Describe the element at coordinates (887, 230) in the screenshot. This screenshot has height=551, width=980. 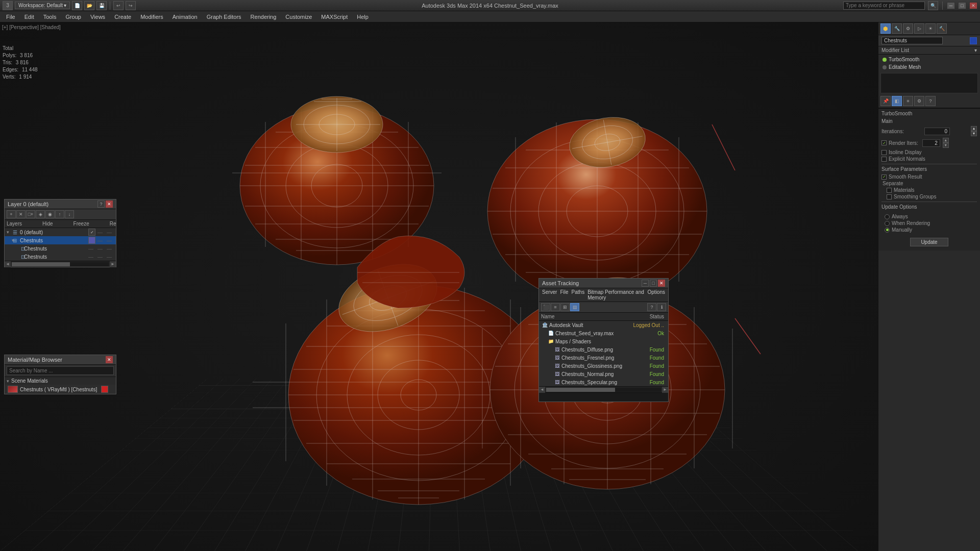
I see `manually-radio` at that location.